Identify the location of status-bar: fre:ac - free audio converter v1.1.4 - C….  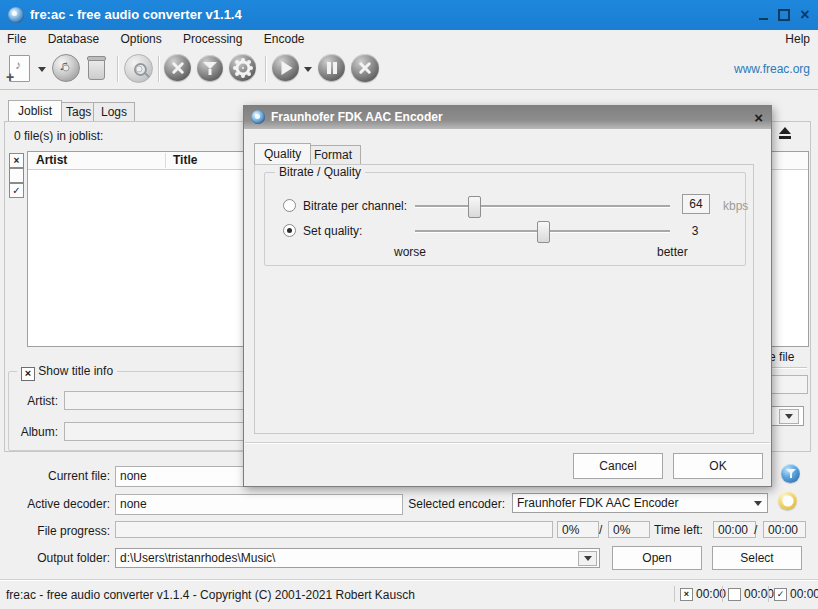
(409, 594).